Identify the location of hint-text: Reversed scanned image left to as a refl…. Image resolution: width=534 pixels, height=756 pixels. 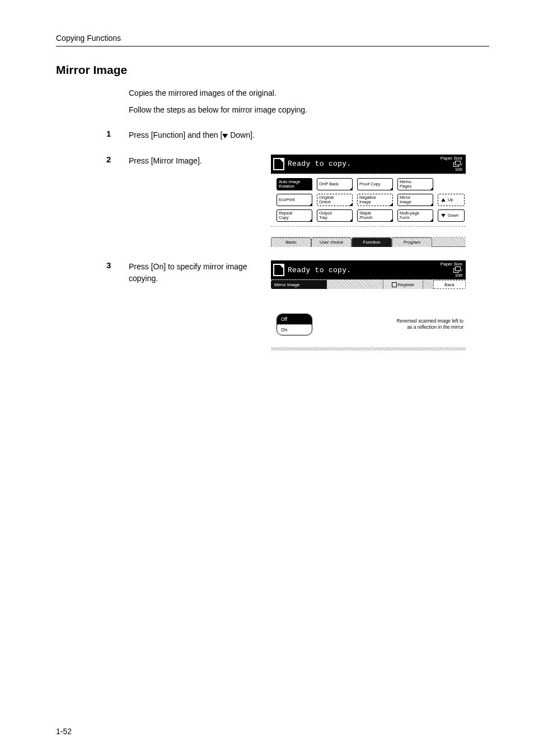
(430, 324).